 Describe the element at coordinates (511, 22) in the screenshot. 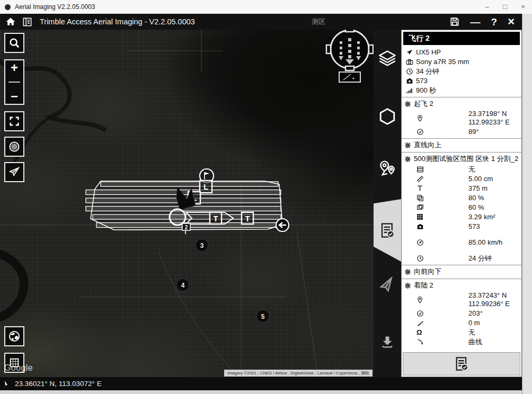

I see `close-button: ×` at that location.